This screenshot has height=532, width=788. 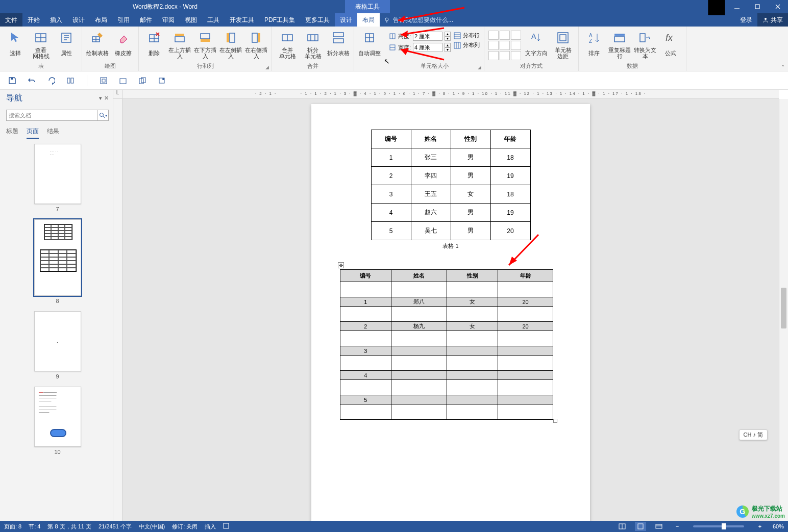 I want to click on table-caption: 表格 1, so click(x=451, y=246).